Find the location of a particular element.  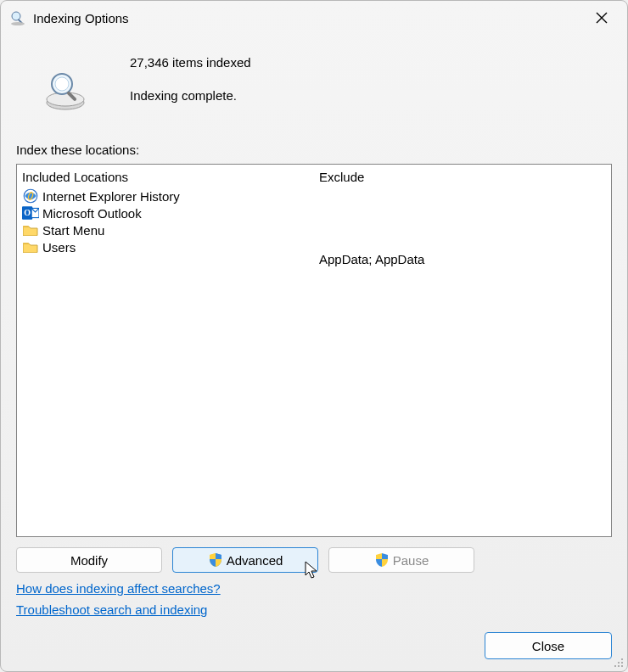

included-header: Included Locations is located at coordinates (165, 178).